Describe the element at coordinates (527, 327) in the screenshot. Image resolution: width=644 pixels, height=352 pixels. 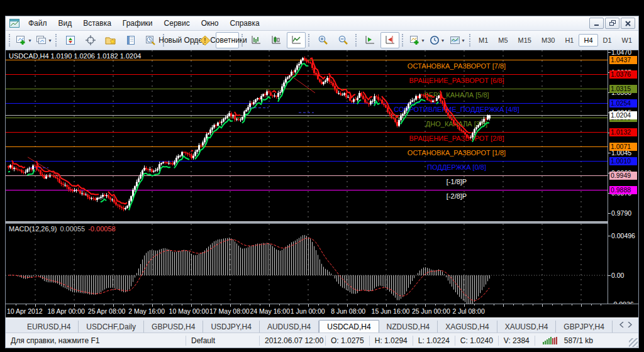
I see `tab-xauusd-h4: XAUUSD,H4` at that location.